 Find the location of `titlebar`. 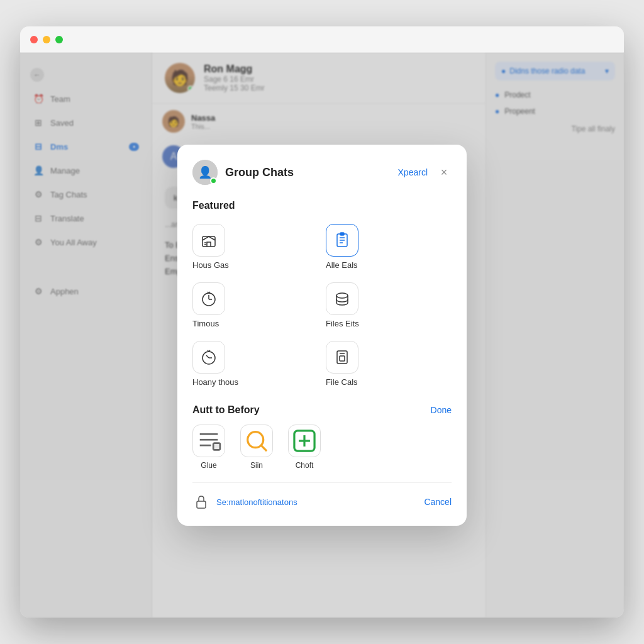

titlebar is located at coordinates (322, 40).